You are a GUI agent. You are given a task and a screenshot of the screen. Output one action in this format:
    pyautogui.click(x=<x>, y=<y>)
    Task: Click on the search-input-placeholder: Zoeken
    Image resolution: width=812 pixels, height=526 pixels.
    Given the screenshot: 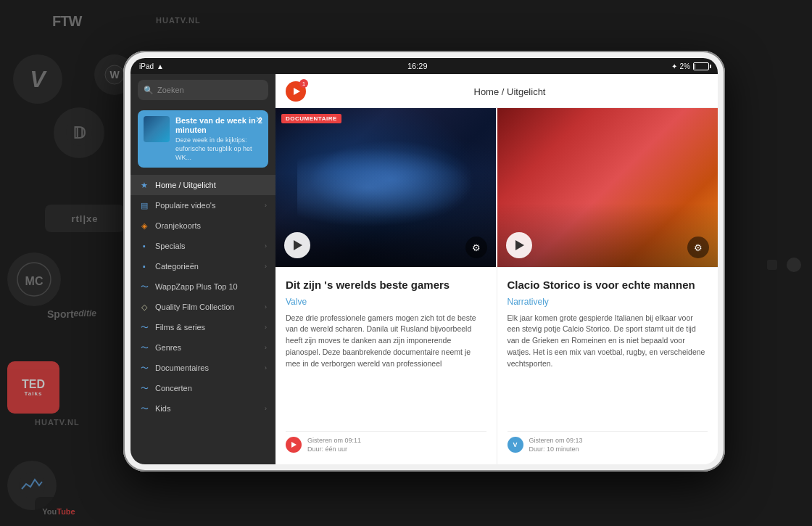 What is the action you would take?
    pyautogui.click(x=171, y=90)
    